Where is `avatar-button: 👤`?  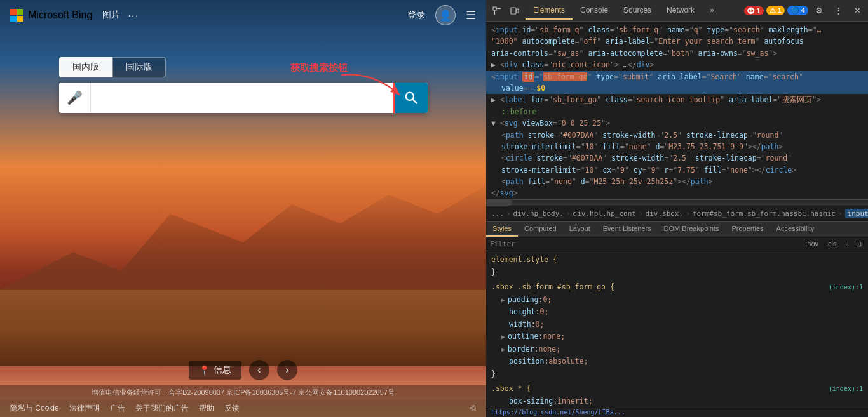 avatar-button: 👤 is located at coordinates (445, 15).